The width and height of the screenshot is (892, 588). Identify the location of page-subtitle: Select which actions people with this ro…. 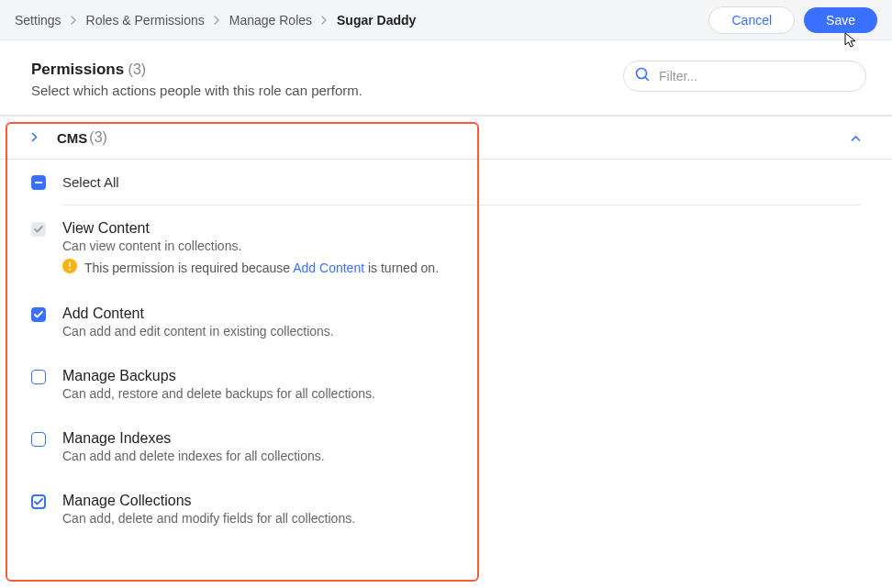
(196, 90).